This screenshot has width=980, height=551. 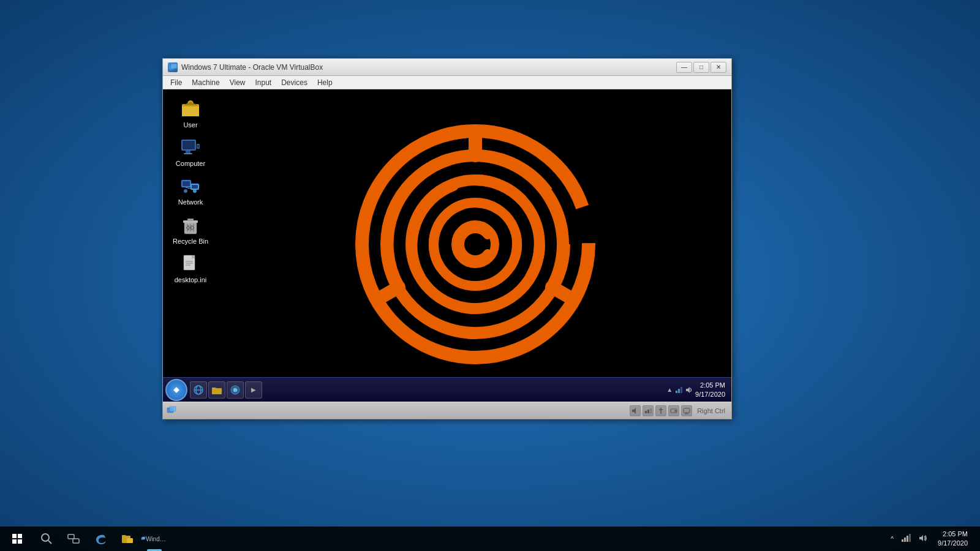 What do you see at coordinates (190, 125) in the screenshot?
I see `user-icon-label: User` at bounding box center [190, 125].